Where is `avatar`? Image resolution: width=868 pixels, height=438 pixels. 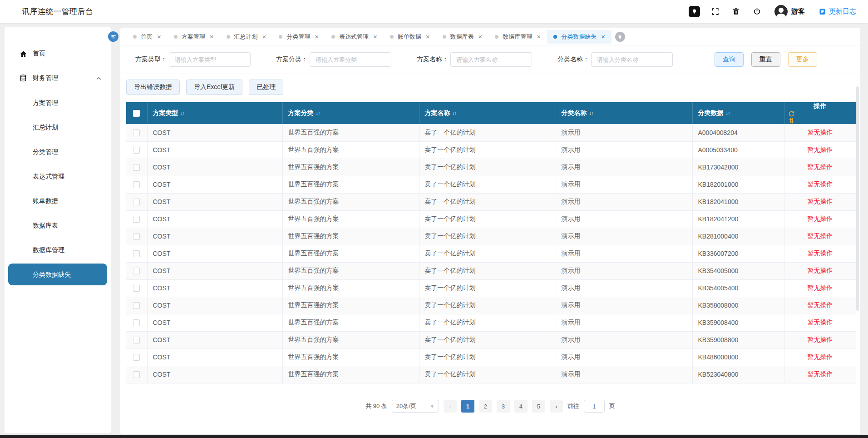
avatar is located at coordinates (781, 12).